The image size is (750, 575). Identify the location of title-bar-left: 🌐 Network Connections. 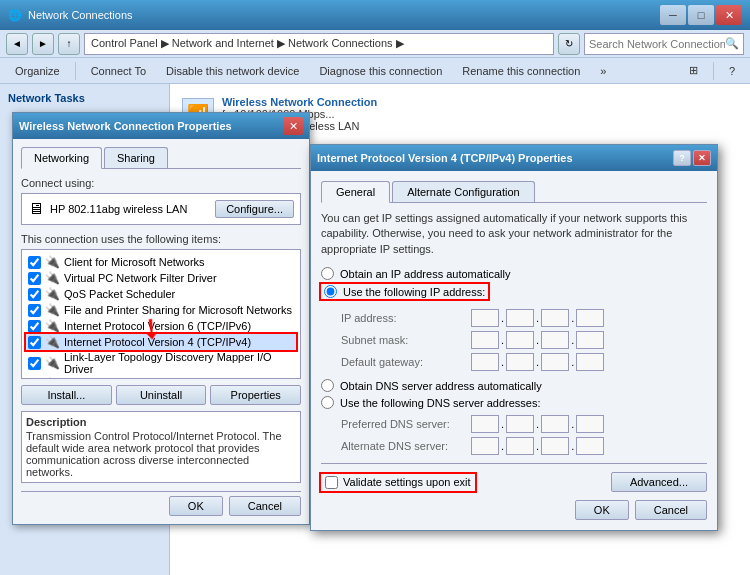
(70, 16).